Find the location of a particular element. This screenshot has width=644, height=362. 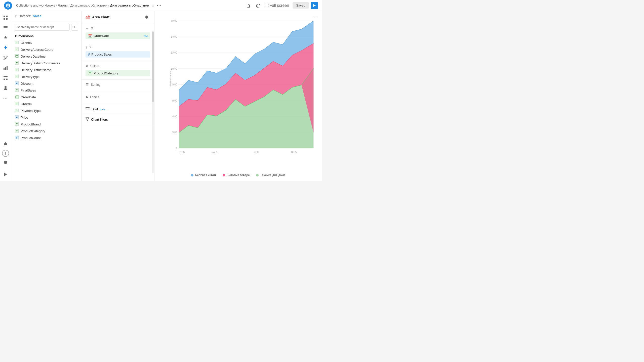

sidebar-item: TClientID is located at coordinates (46, 43).